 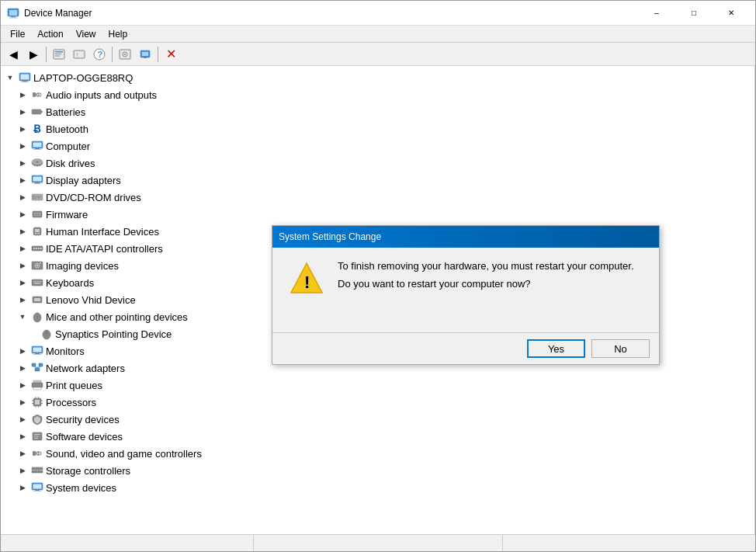 I want to click on firmware-label: Firmware, so click(x=67, y=214).